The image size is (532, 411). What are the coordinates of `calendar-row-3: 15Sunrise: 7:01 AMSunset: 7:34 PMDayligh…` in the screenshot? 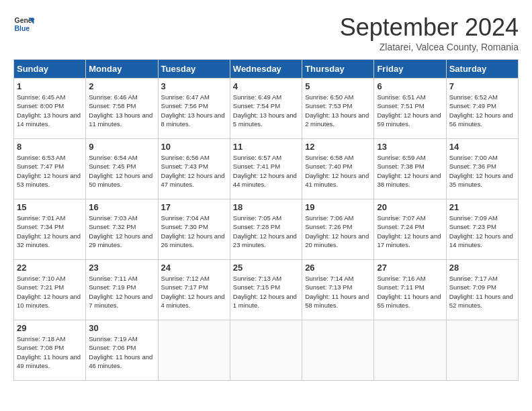 It's located at (266, 230).